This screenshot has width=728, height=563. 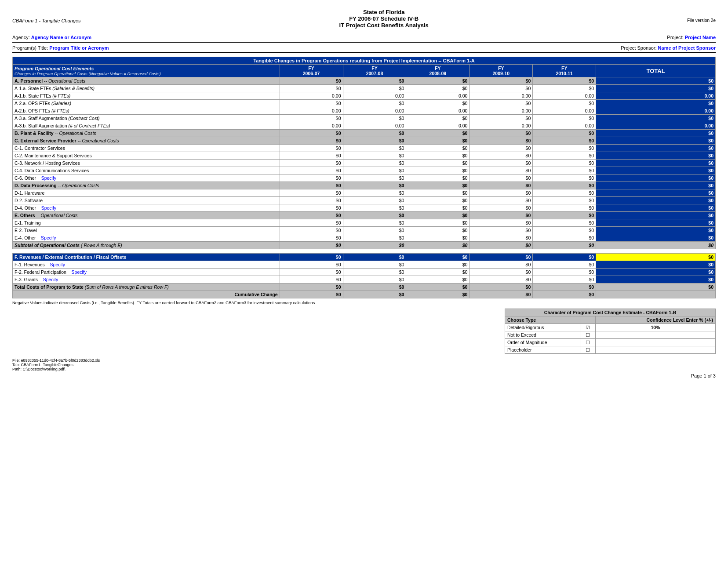 What do you see at coordinates (655, 350) in the screenshot?
I see `char-row-4-val` at bounding box center [655, 350].